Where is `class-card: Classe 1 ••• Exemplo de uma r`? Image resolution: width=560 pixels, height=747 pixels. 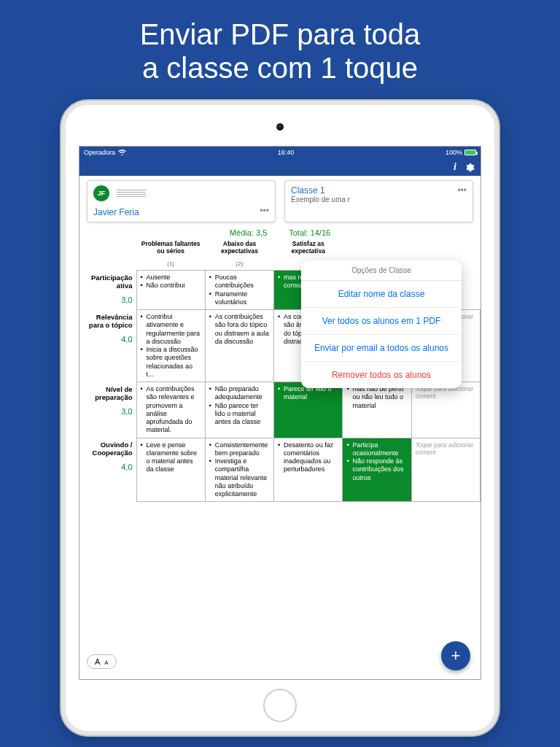
class-card: Classe 1 ••• Exemplo de uma r is located at coordinates (379, 201).